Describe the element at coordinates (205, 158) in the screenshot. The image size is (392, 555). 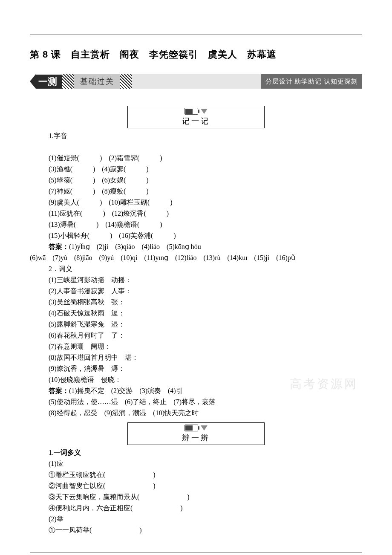
I see `ziyin-item: (1)催短景( ) (2)霜雪霁( )` at that location.